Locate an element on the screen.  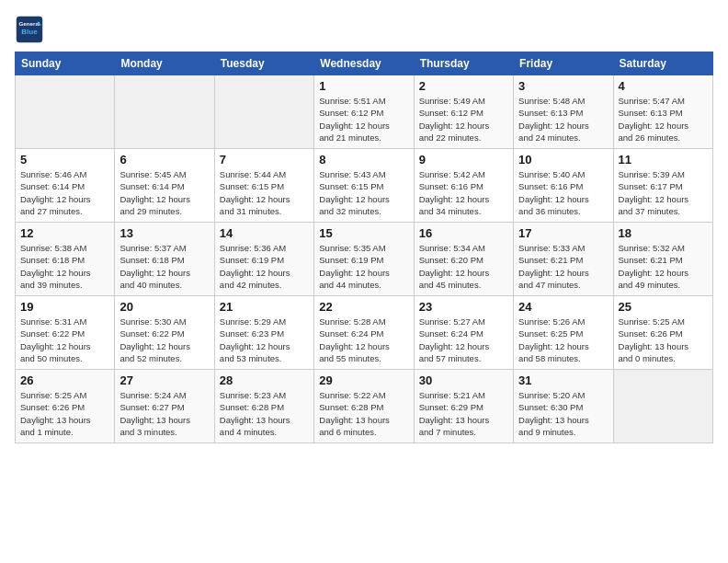
day-number: 11 is located at coordinates (664, 160).